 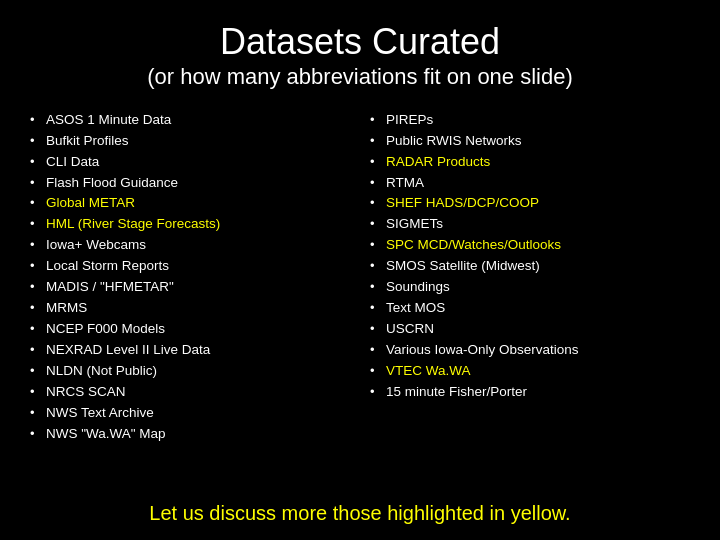 I want to click on item-text: NRCS SCAN, so click(x=198, y=392).